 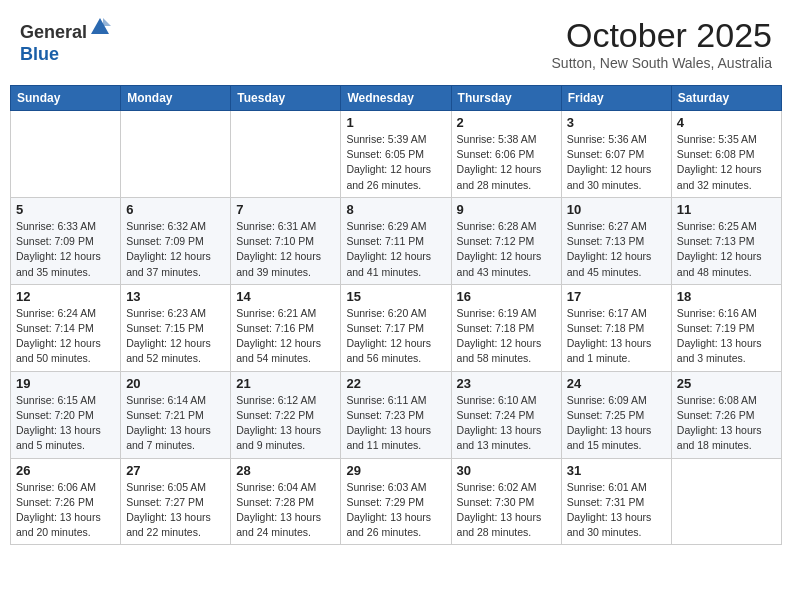 What do you see at coordinates (506, 240) in the screenshot?
I see `calendar-cell: 9Sunrise: 6:28 AM Sunset: 7:12 PM Daylig…` at bounding box center [506, 240].